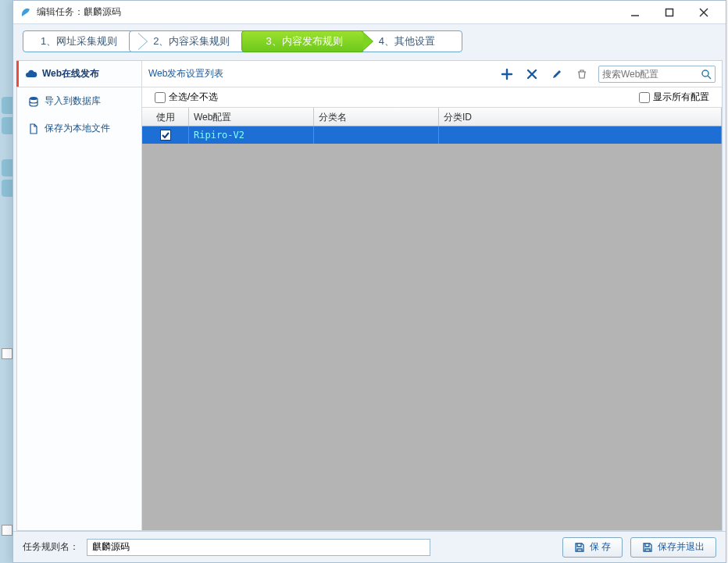 This screenshot has width=728, height=563. Describe the element at coordinates (507, 74) in the screenshot. I see `plus-icon` at that location.